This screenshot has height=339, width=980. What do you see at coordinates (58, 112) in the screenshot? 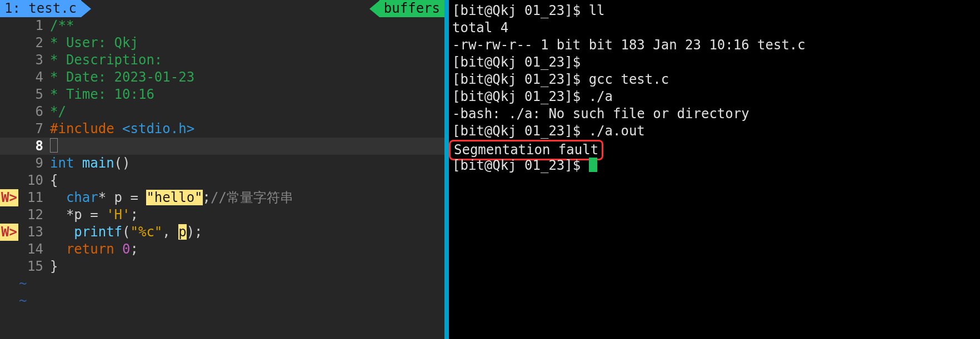
I see `code-token: */` at bounding box center [58, 112].